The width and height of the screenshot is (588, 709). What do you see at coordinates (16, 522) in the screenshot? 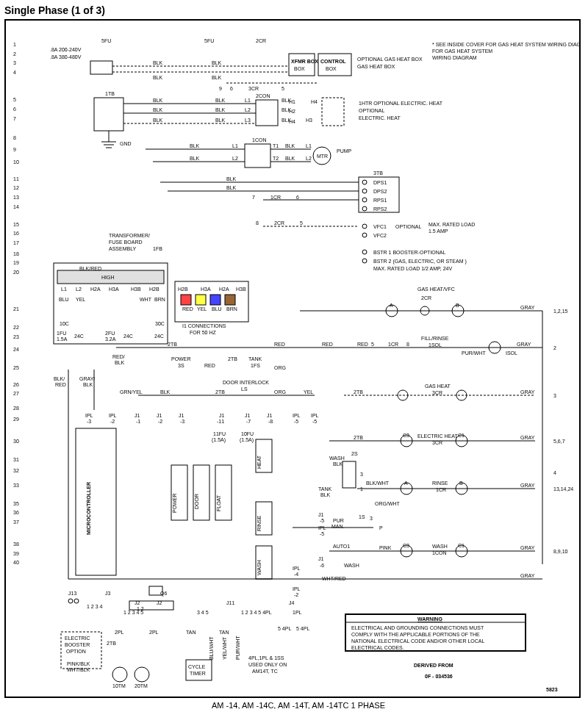
I see `svg-text: 37` at bounding box center [16, 522].